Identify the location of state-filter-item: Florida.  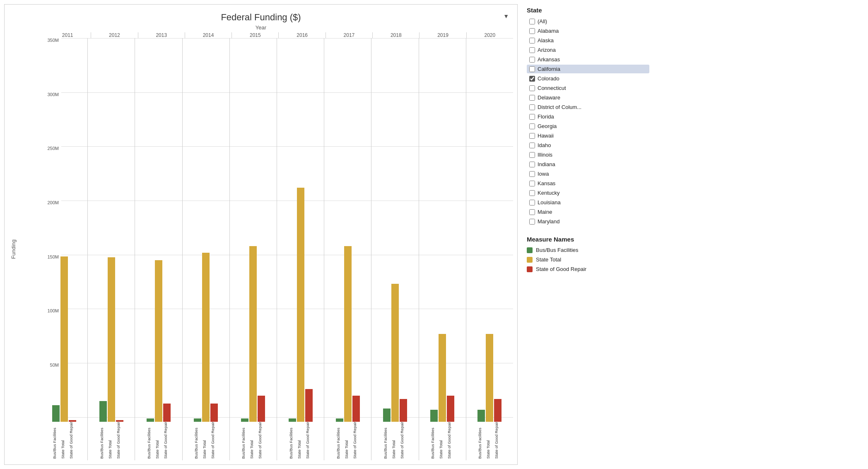
(588, 117).